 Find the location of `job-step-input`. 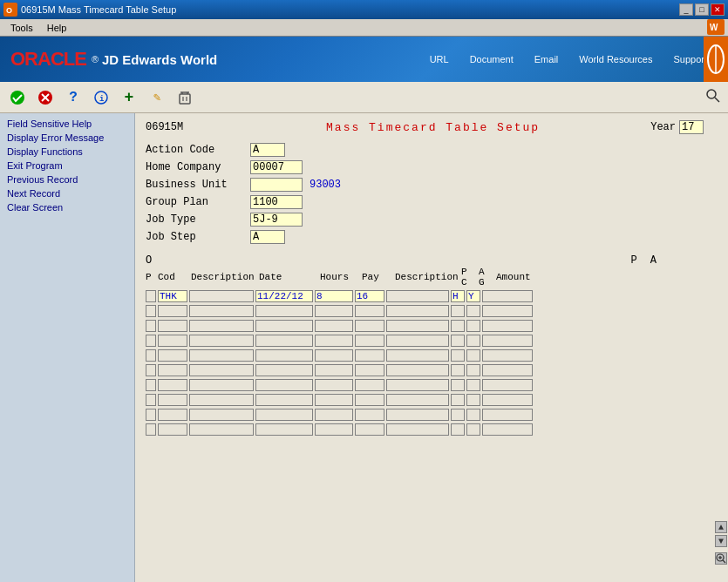

job-step-input is located at coordinates (268, 237).